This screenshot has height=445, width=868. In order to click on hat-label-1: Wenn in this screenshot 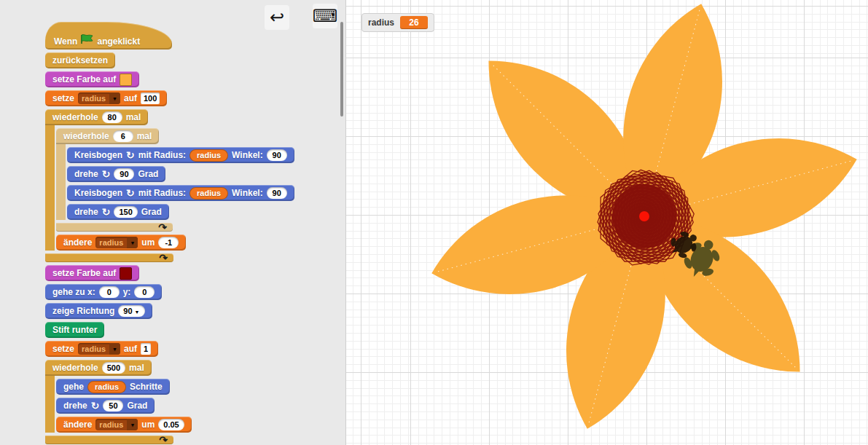, I will do `click(66, 42)`.